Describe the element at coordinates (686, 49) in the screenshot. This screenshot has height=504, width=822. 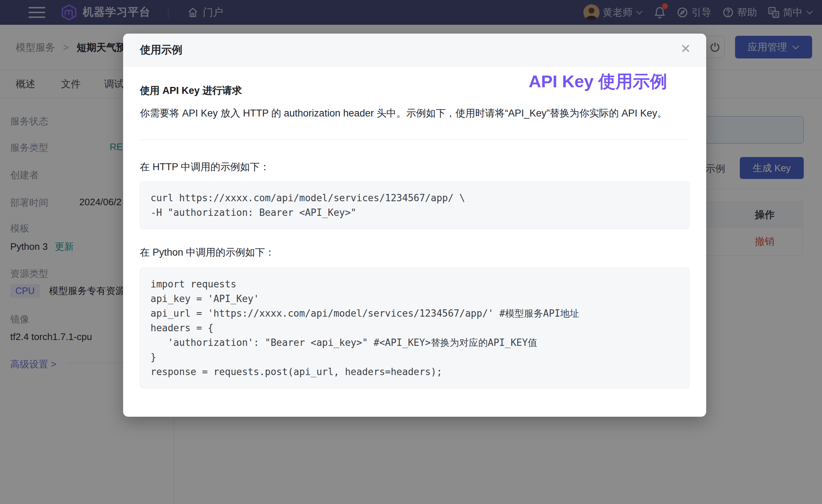
I see `close-icon: ✕` at that location.